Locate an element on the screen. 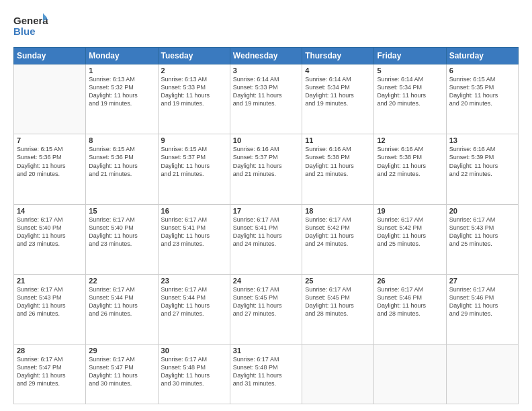 The width and height of the screenshot is (532, 411). day-number: 23 is located at coordinates (194, 281).